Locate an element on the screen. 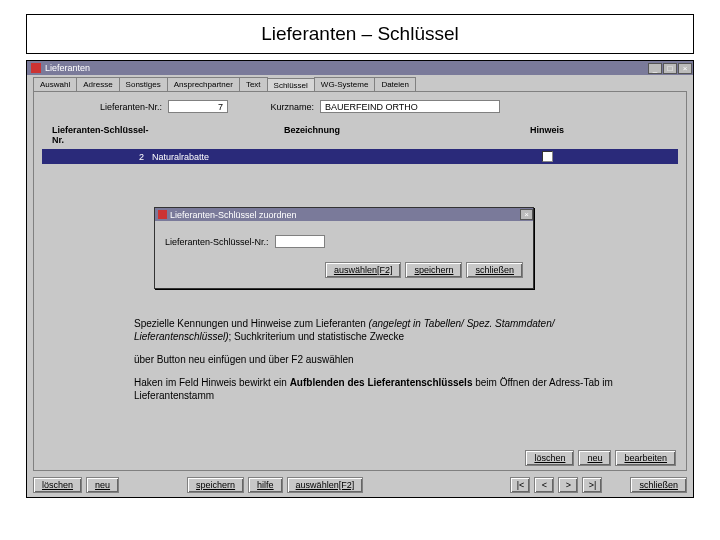  nav-prev-button: < is located at coordinates (544, 485).